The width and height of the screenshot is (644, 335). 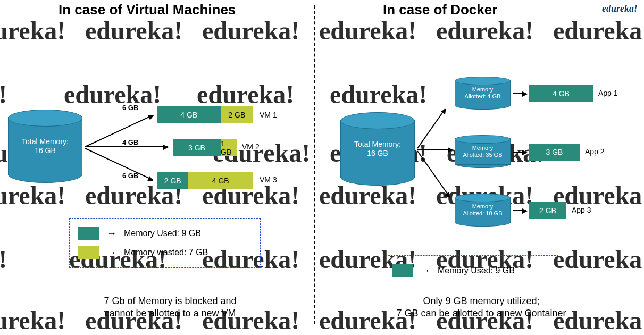 What do you see at coordinates (166, 253) in the screenshot?
I see `legend-wasted-text: Memory wasted: 7 GB` at bounding box center [166, 253].